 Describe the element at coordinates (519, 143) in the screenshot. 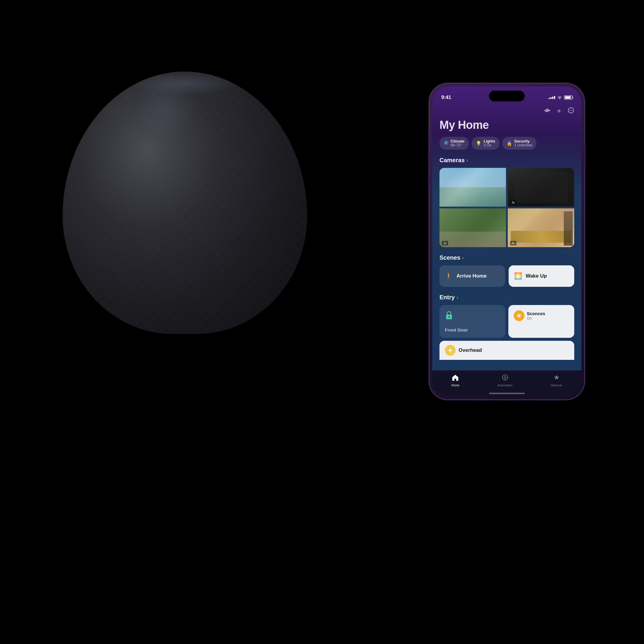

I see `security-pill: 🔒 Security 1 Unlocked` at that location.